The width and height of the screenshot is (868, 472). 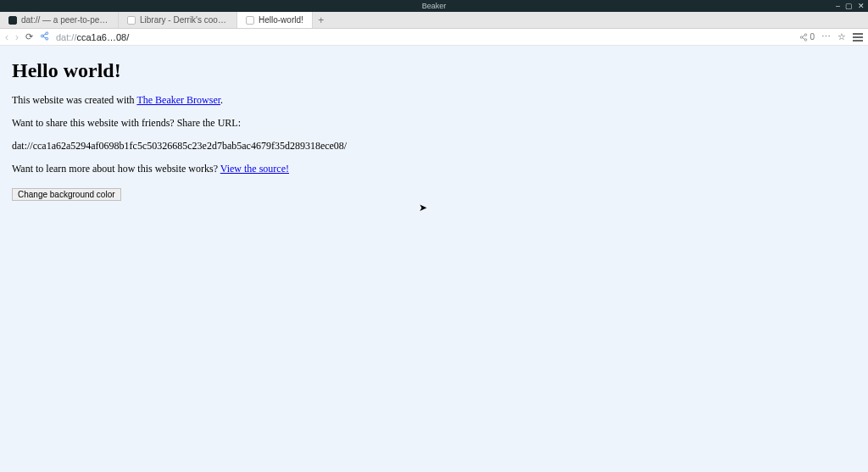 I want to click on share-prompt: Want to share this website with friends?…, so click(x=434, y=124).